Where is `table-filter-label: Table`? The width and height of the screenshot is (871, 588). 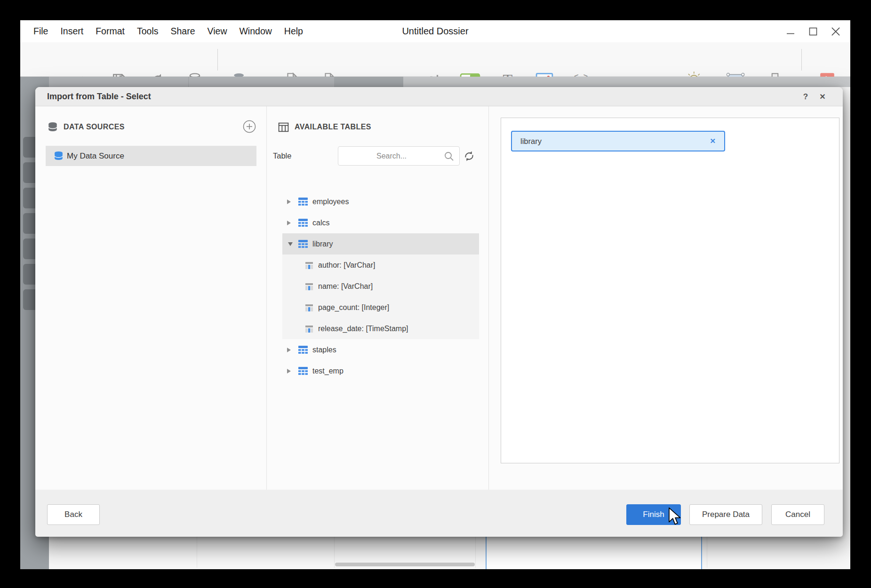
table-filter-label: Table is located at coordinates (282, 156).